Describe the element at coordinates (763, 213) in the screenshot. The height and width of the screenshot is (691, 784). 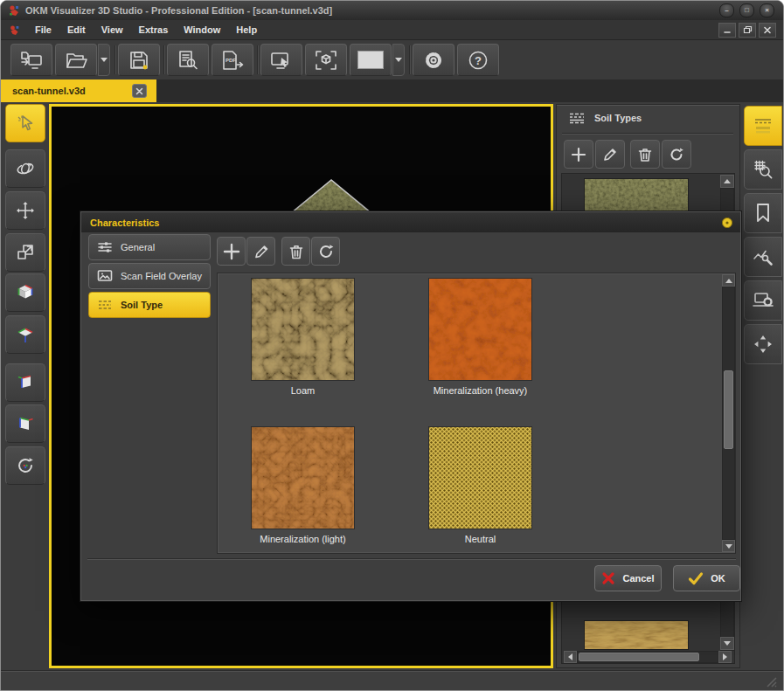
I see `tab-bookmarks` at that location.